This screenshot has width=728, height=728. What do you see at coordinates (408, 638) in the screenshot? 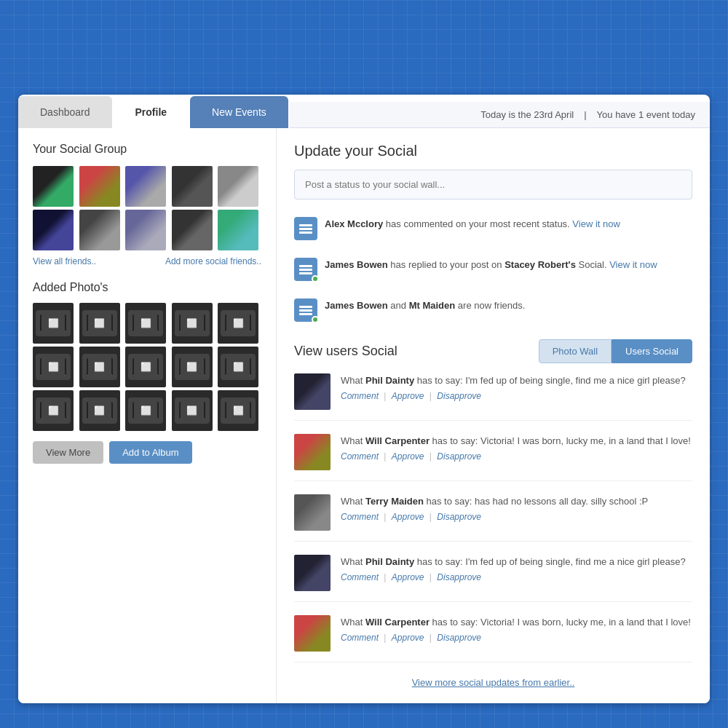
I see `post-5-approve: Approve` at bounding box center [408, 638].